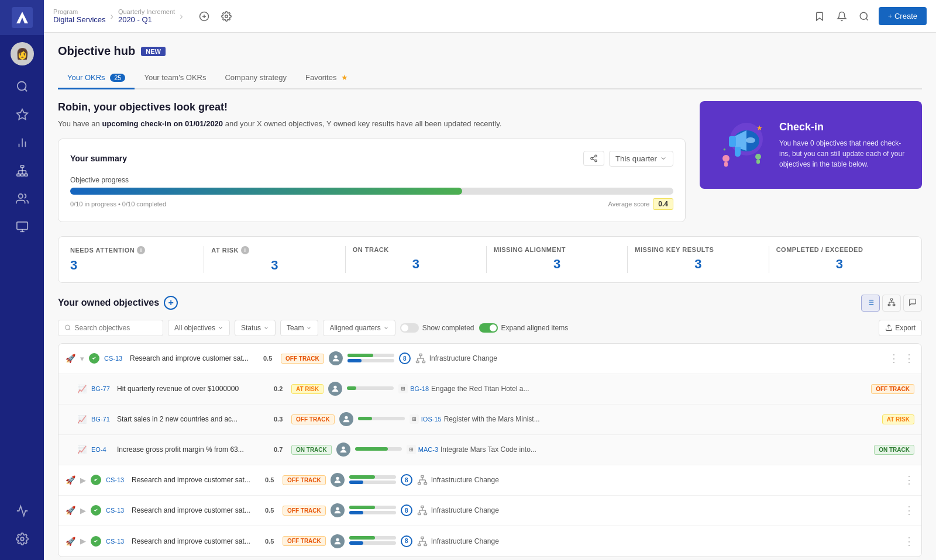  I want to click on add-button, so click(204, 16).